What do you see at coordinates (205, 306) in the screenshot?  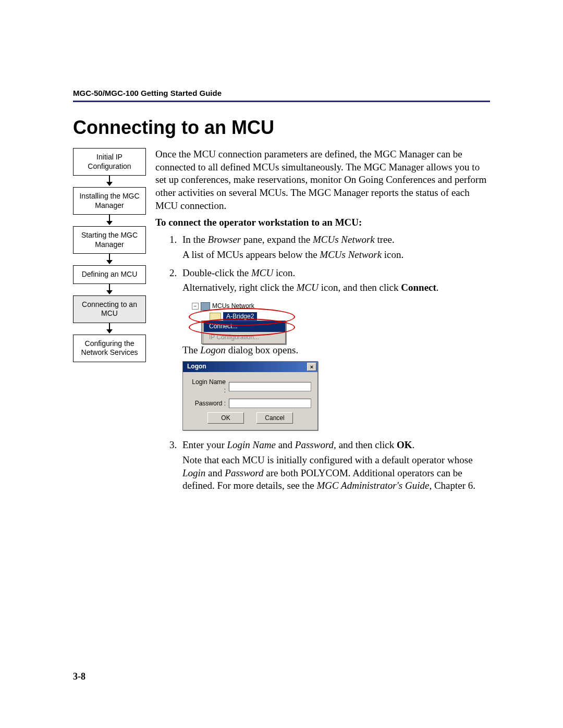 I see `network-icon` at bounding box center [205, 306].